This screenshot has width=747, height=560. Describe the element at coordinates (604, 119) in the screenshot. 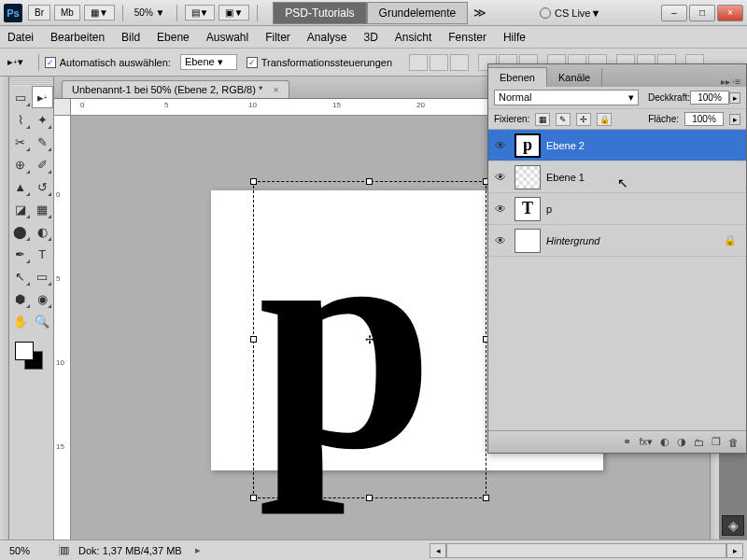

I see `lock-all-icon: 🔒` at that location.